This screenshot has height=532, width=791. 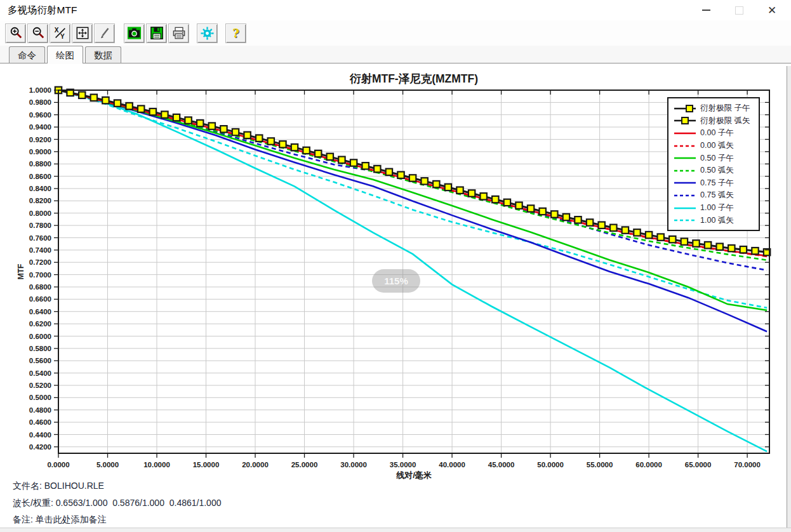 I want to click on zoom-in-icon, so click(x=16, y=33).